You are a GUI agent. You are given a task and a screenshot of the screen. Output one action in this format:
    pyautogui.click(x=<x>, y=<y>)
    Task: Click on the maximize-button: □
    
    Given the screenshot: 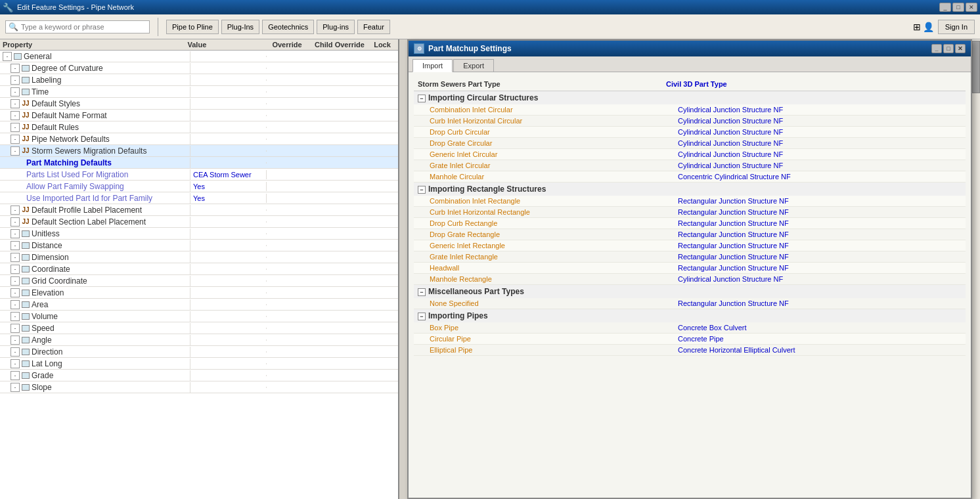 What is the action you would take?
    pyautogui.click(x=958, y=7)
    